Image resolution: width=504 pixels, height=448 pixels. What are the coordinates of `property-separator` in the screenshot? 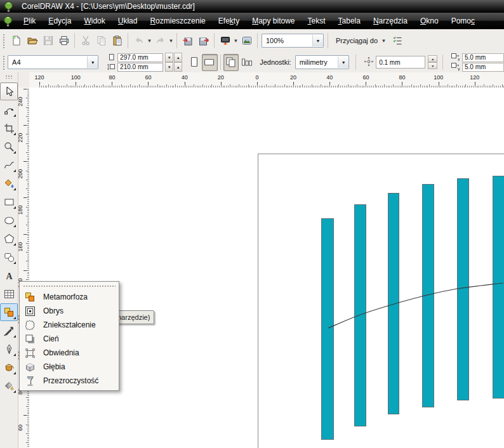 It's located at (221, 62).